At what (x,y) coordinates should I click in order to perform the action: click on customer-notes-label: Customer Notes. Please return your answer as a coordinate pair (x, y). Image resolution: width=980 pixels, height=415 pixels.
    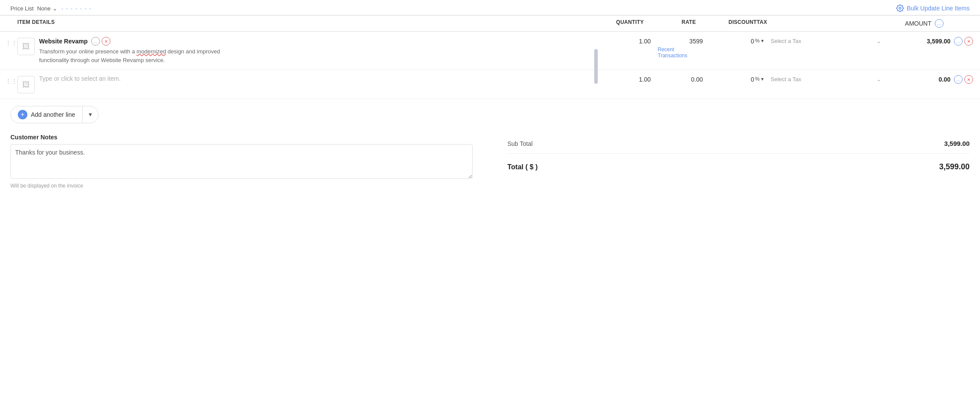
    Looking at the image, I should click on (242, 137).